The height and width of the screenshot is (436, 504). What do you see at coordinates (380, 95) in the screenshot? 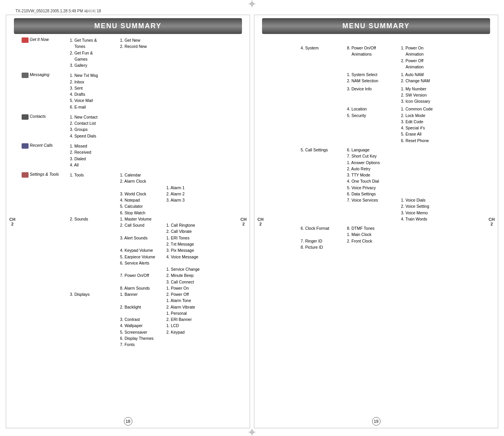
I see `right-row-device-info: 3. Device Info 1. My Number 2. SW Versio…` at bounding box center [380, 95].